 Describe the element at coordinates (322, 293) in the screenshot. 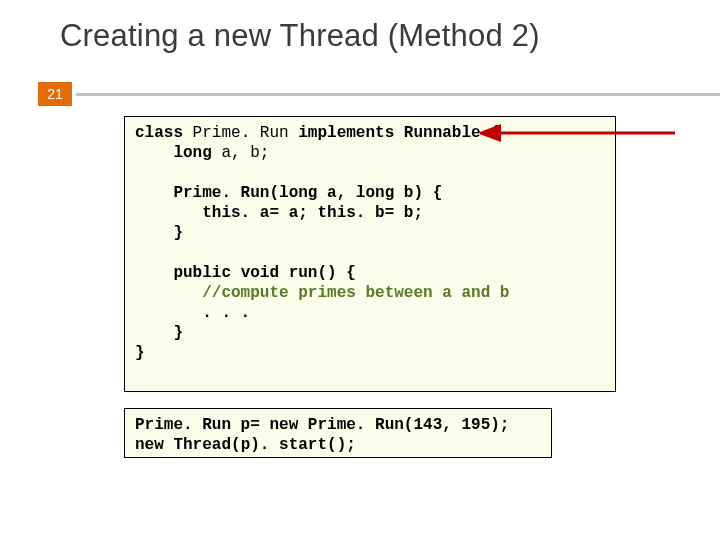

I see `comment-line: //compute primes between a and b` at that location.